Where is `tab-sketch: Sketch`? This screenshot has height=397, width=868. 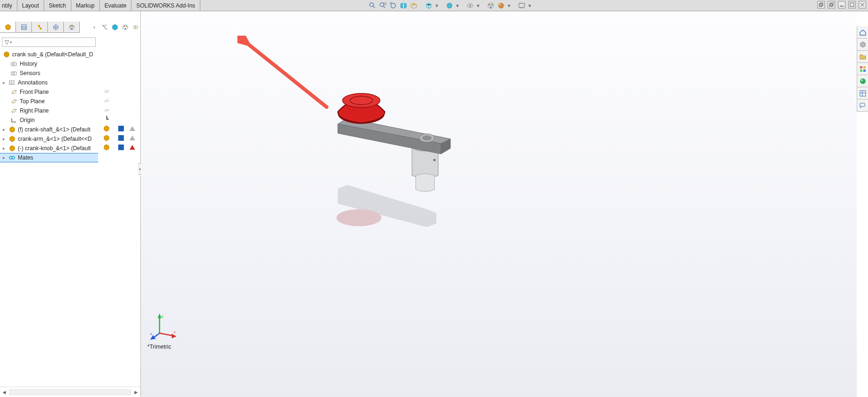 tab-sketch: Sketch is located at coordinates (58, 6).